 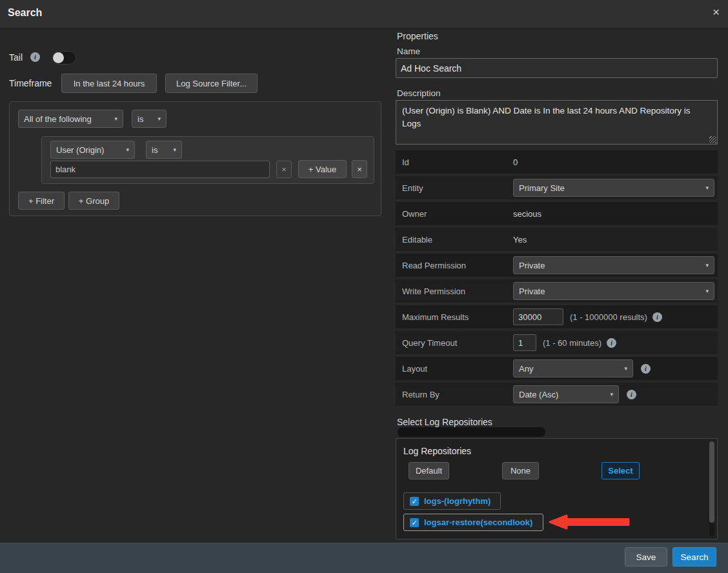 I want to click on property-label: Return By, so click(x=454, y=395).